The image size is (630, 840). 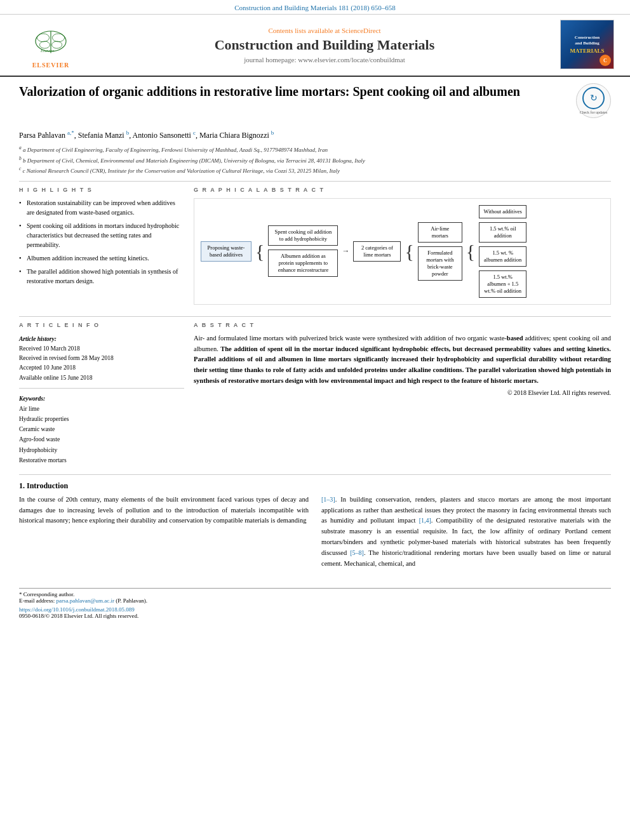 I want to click on sciencedirect-brand: ScienceDirect, so click(x=361, y=30).